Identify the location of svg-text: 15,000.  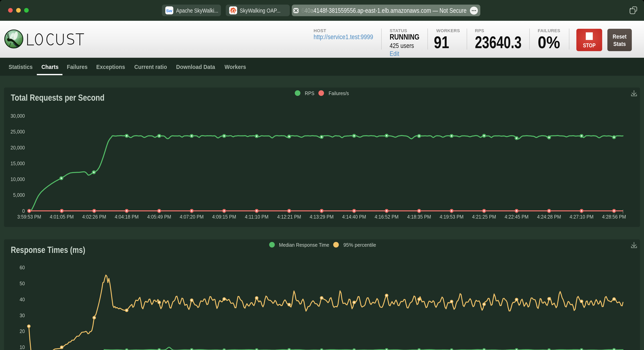
(18, 163).